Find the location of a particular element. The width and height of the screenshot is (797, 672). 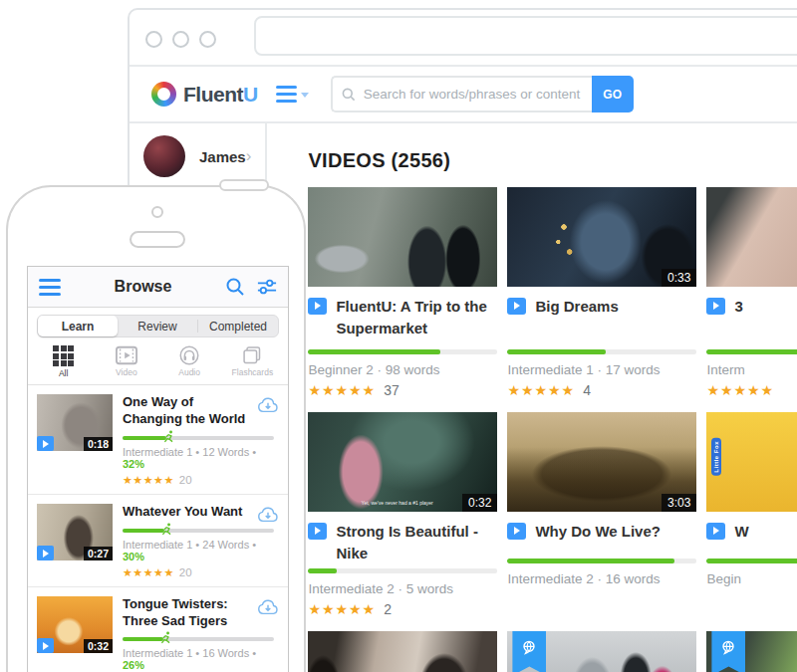

video-title: Strong Is Beautiful - Nike is located at coordinates (416, 543).